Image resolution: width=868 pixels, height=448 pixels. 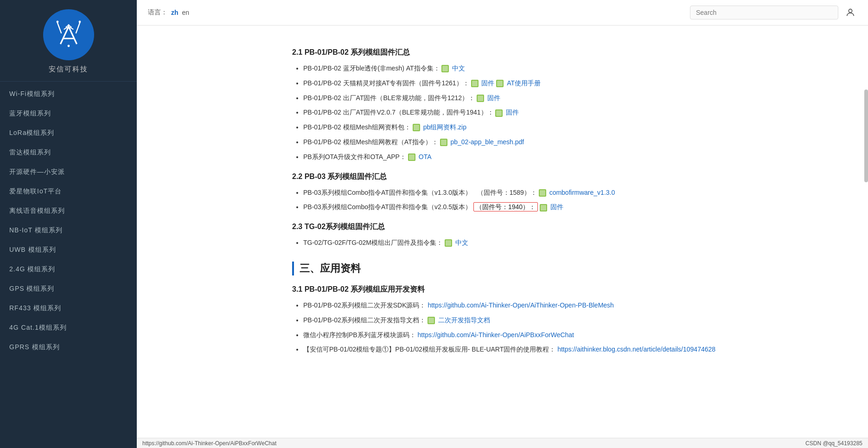 What do you see at coordinates (576, 98) in the screenshot?
I see `list-item: PB-01/PB-02 出厂AT固件（BLE常规功能，固件号1212）： 固件` at bounding box center [576, 98].